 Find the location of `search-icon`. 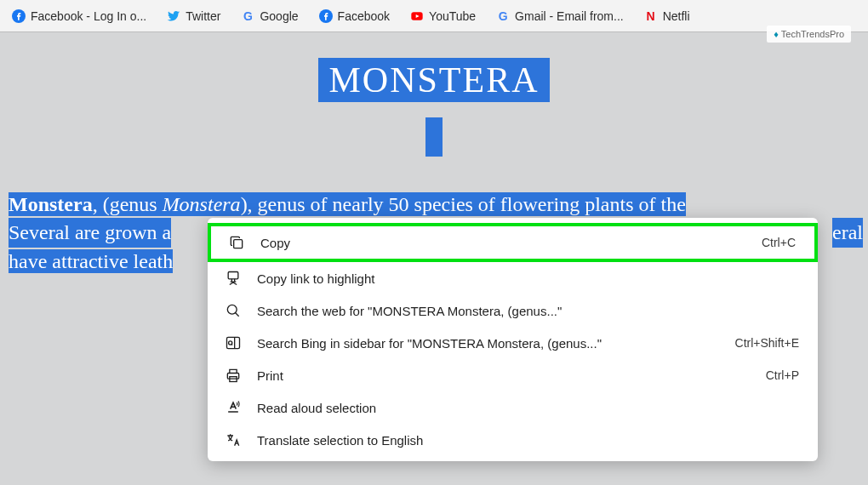

search-icon is located at coordinates (233, 311).